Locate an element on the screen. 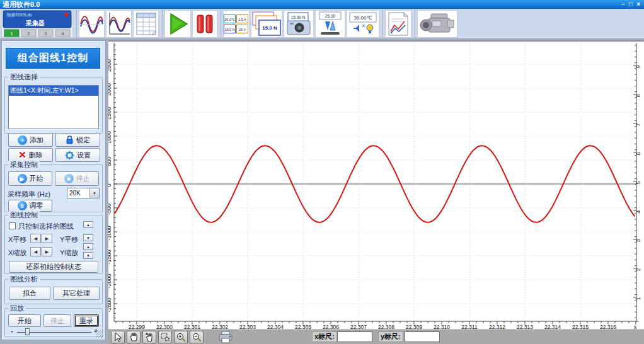  y-zoom-down-button: ▼ is located at coordinates (88, 256).